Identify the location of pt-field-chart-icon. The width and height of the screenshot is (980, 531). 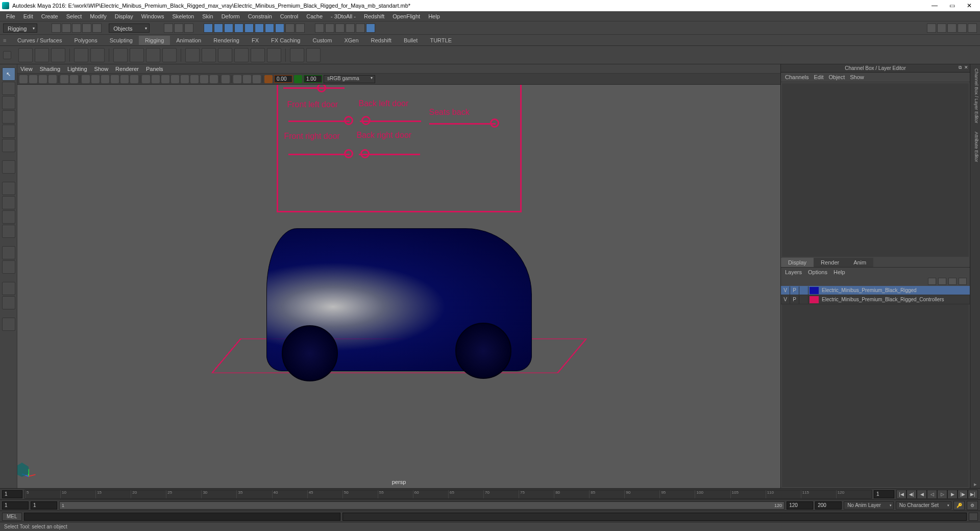
(125, 79).